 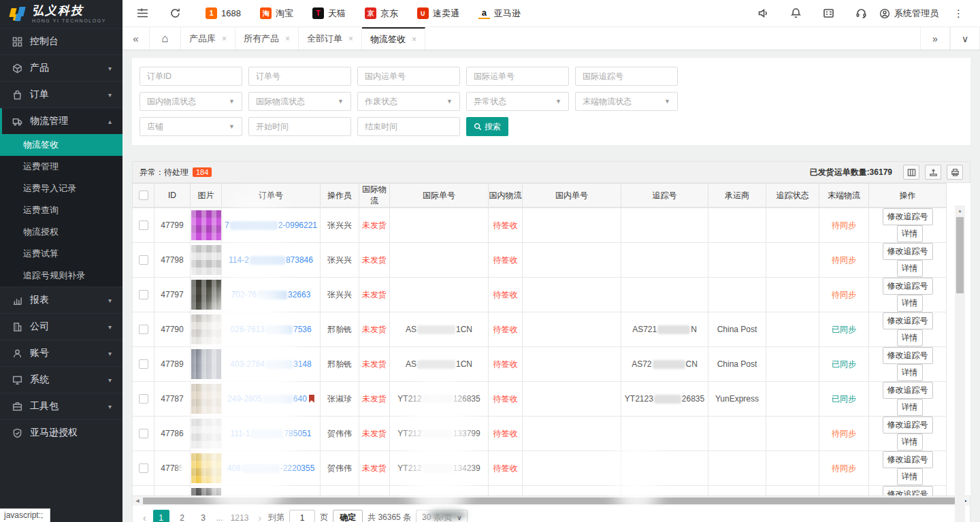 I want to click on print-button, so click(x=955, y=172).